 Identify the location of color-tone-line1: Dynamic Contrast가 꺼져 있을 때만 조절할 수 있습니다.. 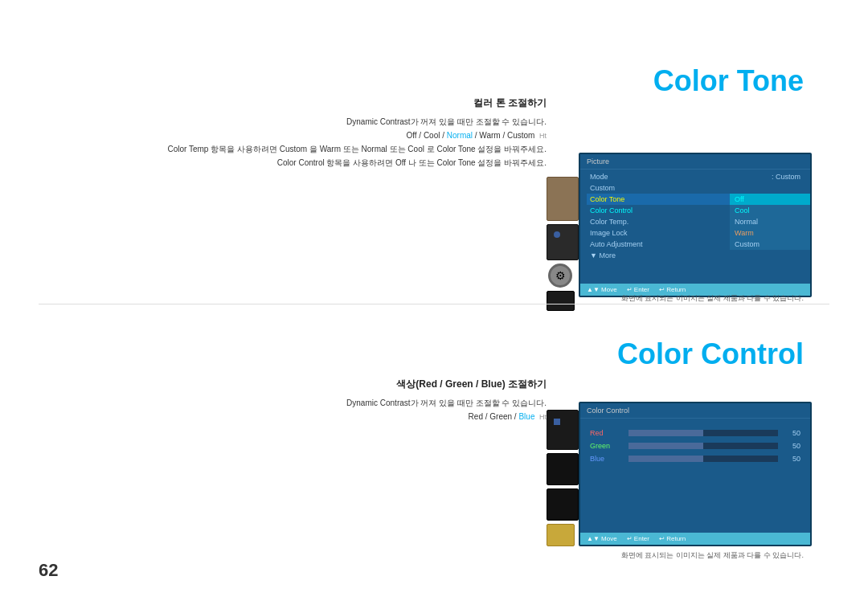
(330, 122).